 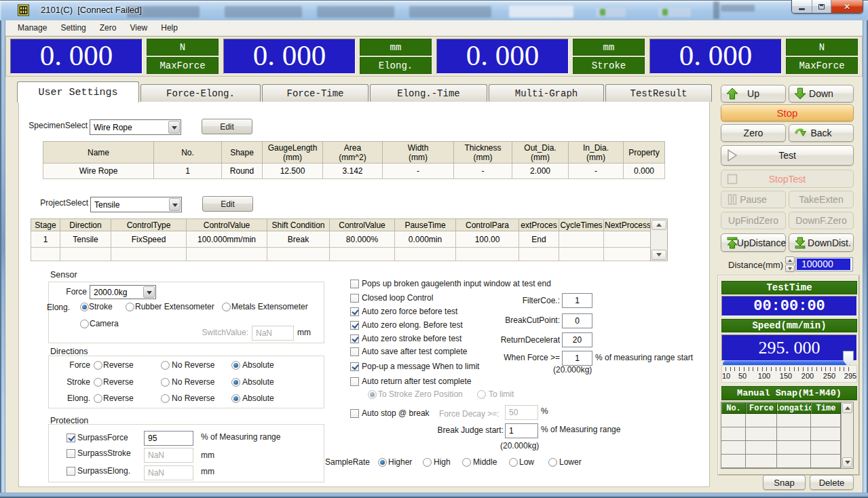 What do you see at coordinates (577, 340) in the screenshot?
I see `param-input: 20` at bounding box center [577, 340].